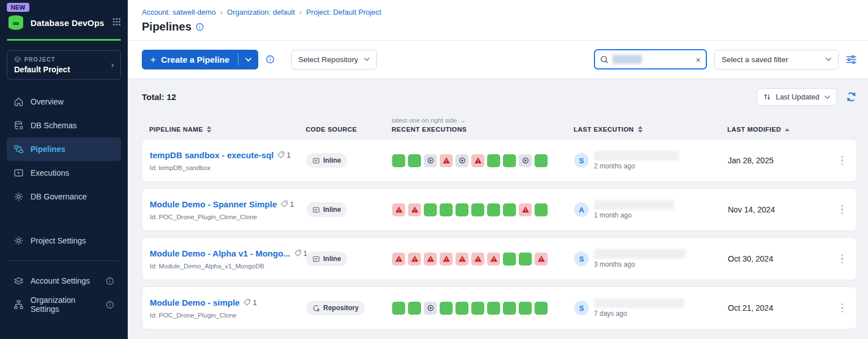  Describe the element at coordinates (64, 305) in the screenshot. I see `sidebar-item-label: Organization Settings` at that location.